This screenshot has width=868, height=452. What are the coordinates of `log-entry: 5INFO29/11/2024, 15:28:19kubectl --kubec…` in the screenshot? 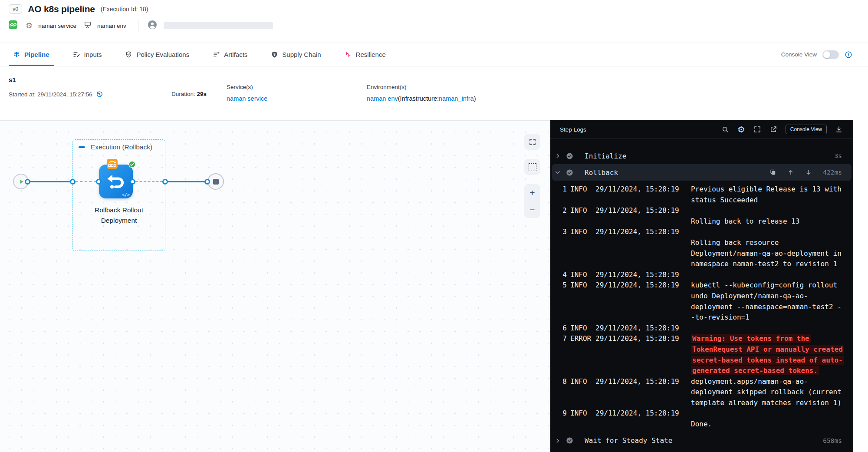 It's located at (707, 301).